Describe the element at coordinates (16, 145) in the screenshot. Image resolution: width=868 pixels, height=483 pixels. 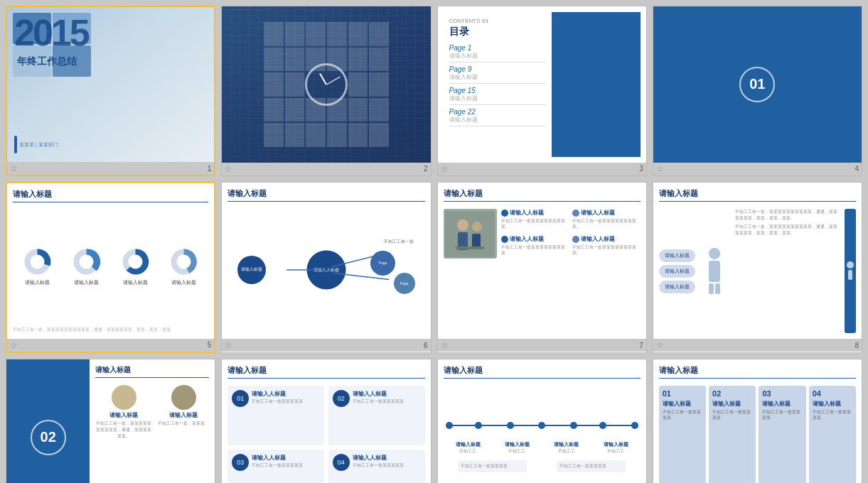
I see `bar-accent` at that location.